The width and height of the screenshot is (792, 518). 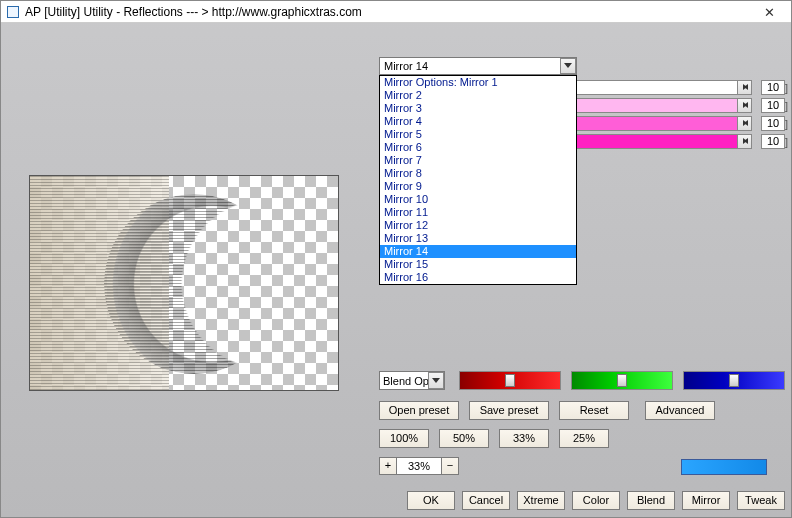 I want to click on stepper-value: 33%, so click(x=419, y=466).